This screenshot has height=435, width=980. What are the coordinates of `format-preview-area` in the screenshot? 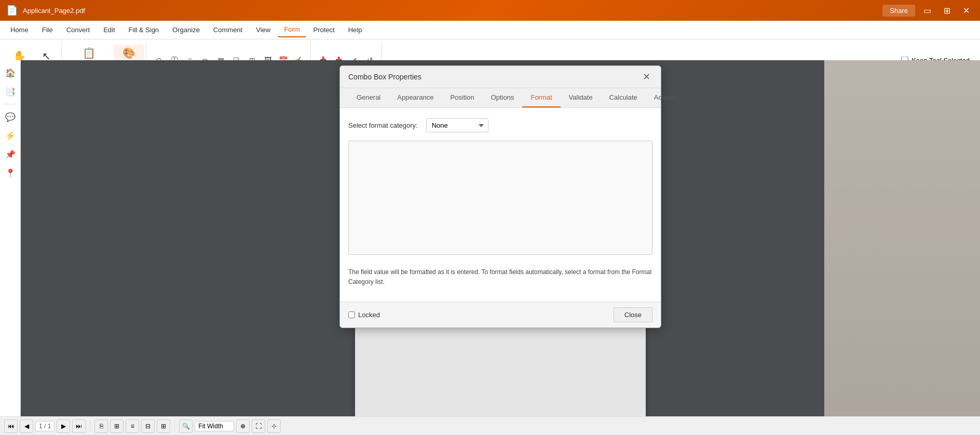 It's located at (500, 198).